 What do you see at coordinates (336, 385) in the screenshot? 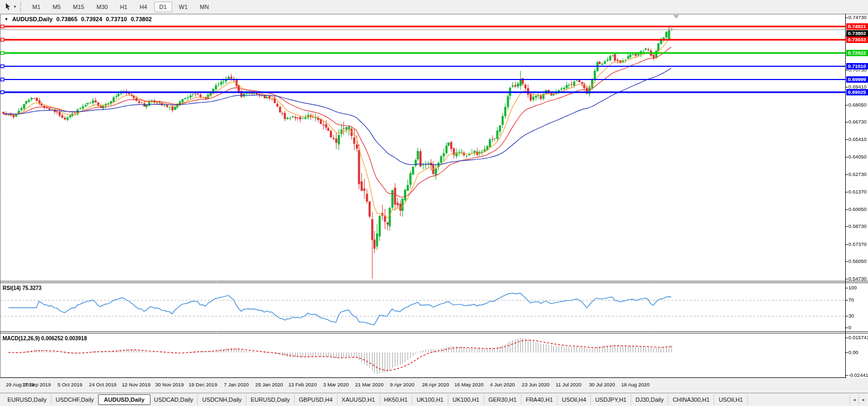
I see `date-axis-label: 3 Mar 2020` at bounding box center [336, 385].